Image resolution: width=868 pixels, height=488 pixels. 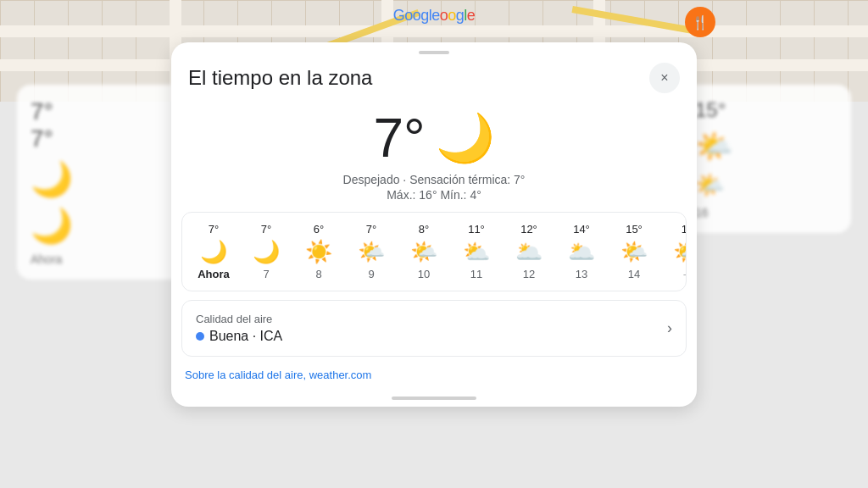 I want to click on hour-temp: 8°, so click(x=424, y=229).